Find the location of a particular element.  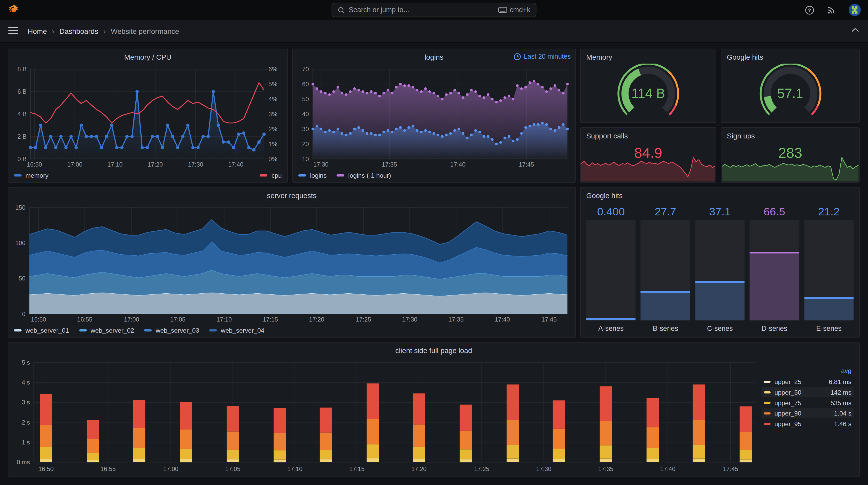

clock-icon is located at coordinates (518, 57).